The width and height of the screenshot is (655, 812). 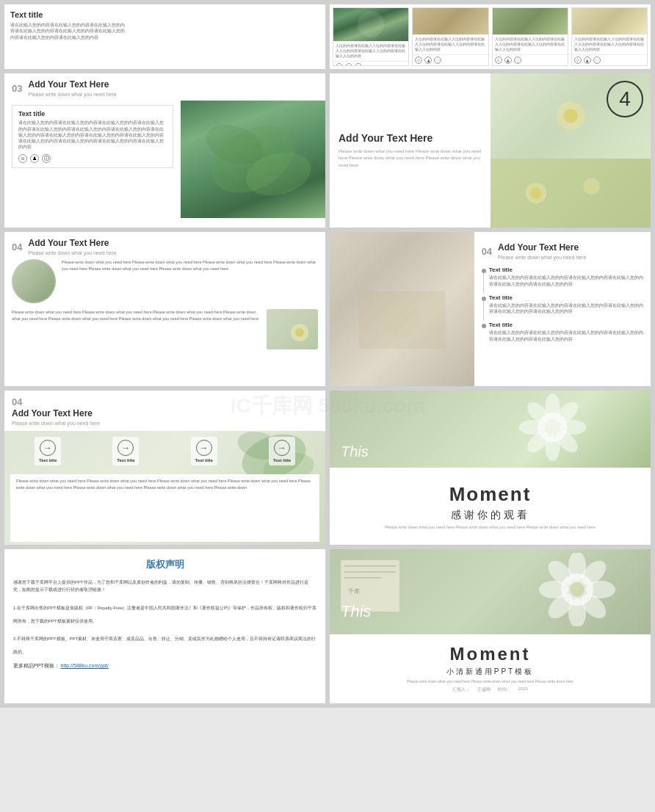 What do you see at coordinates (504, 690) in the screenshot?
I see `time-label: 时间：` at bounding box center [504, 690].